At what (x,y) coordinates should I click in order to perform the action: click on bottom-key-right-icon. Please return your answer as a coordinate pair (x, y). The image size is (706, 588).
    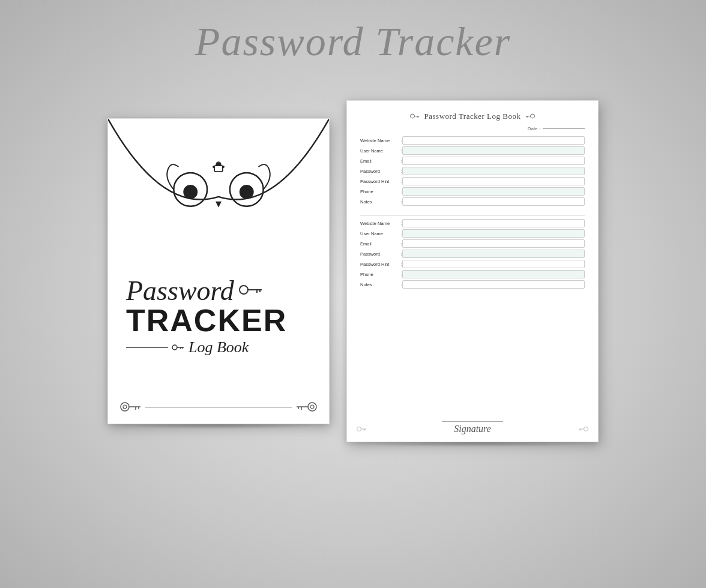
    Looking at the image, I should click on (306, 407).